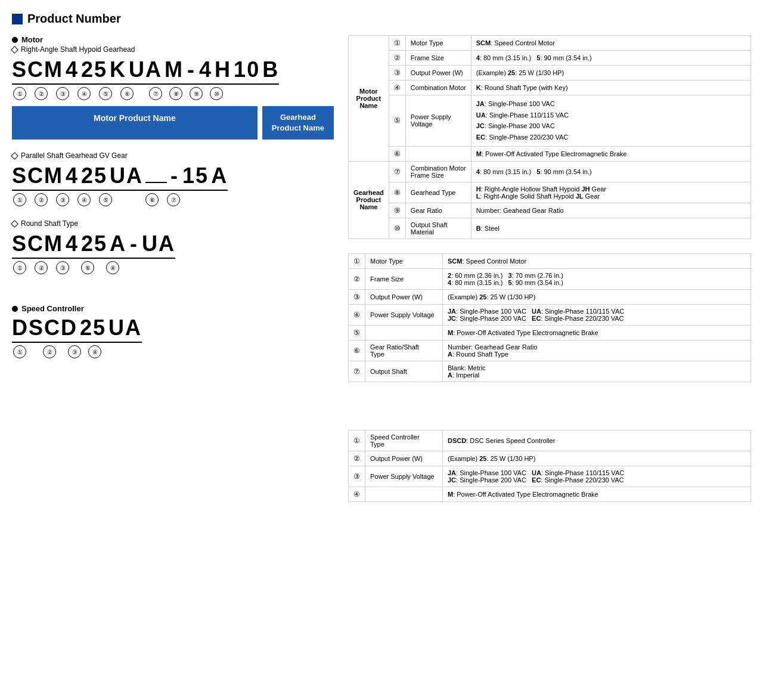 The image size is (763, 700). Describe the element at coordinates (125, 328) in the screenshot. I see `sc-ua: UA` at that location.